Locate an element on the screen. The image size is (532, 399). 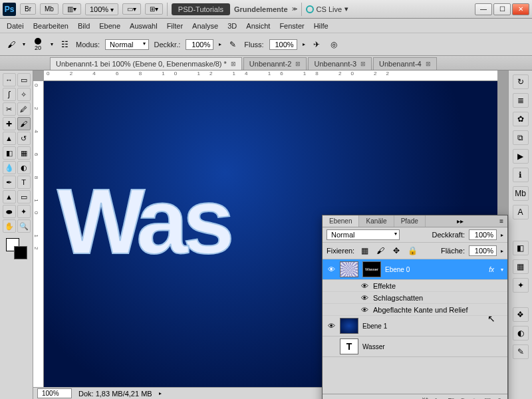
fill-arrow: ▸ is located at coordinates (502, 251).